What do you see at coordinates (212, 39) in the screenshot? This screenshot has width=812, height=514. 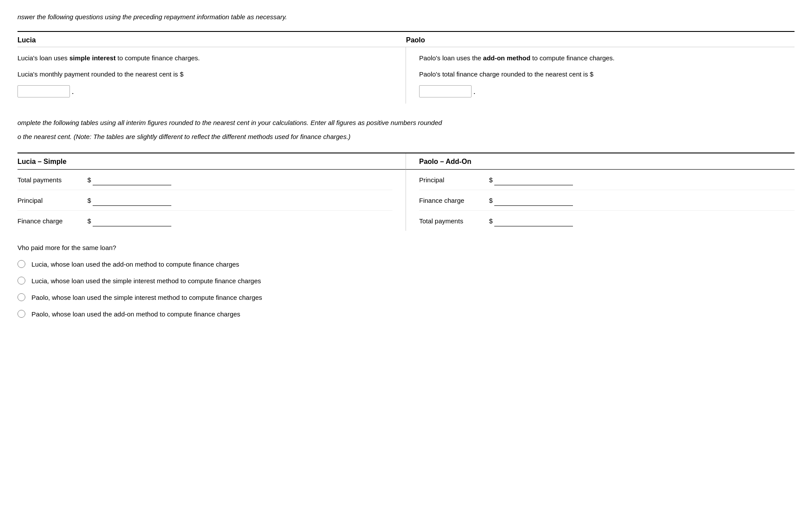 I see `lucia-header: Lucia` at bounding box center [212, 39].